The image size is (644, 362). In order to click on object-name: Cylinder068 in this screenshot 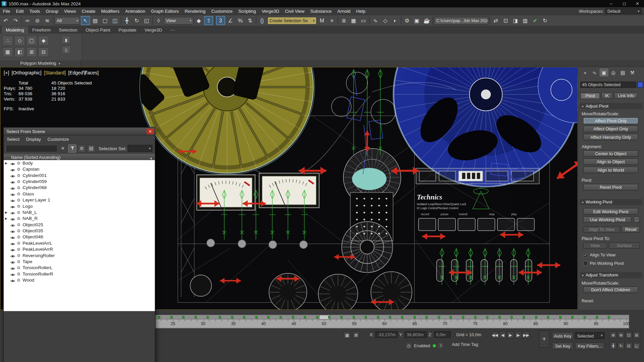, I will do `click(35, 188)`.